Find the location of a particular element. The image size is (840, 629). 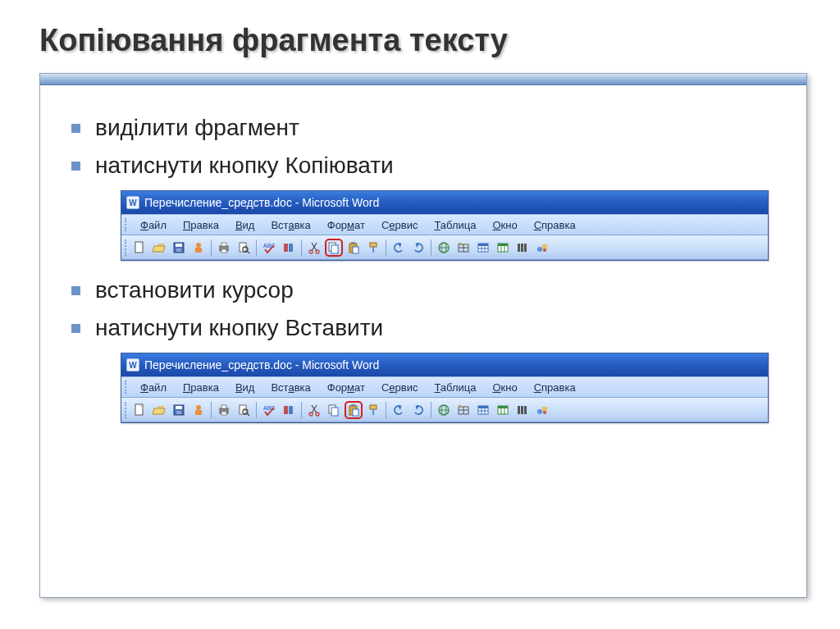

bullet-text: натиснути кнопку Вставити is located at coordinates (240, 328).